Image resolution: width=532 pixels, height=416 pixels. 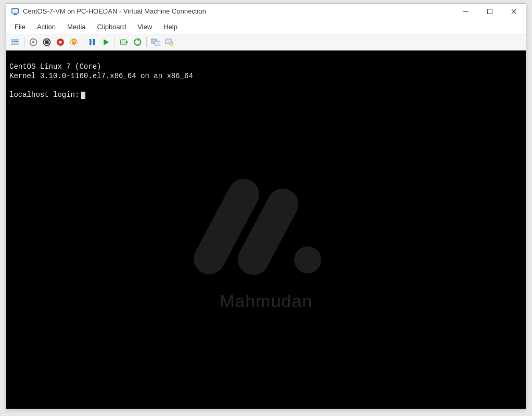 What do you see at coordinates (156, 42) in the screenshot?
I see `enhanced-session-icon` at bounding box center [156, 42].